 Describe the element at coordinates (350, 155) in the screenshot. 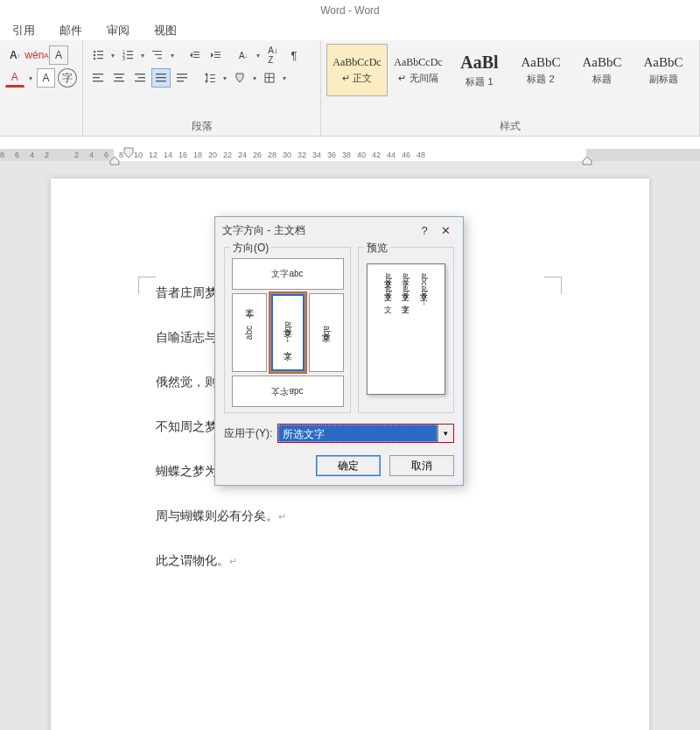

I see `horizontal-ruler: 8642246810121416182022242628303234363840…` at that location.